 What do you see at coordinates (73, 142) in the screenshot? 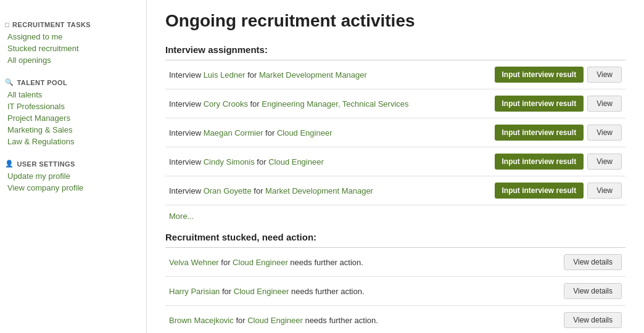
I see `sidebar-item-law-regulations: Law & Regulations` at bounding box center [73, 142].